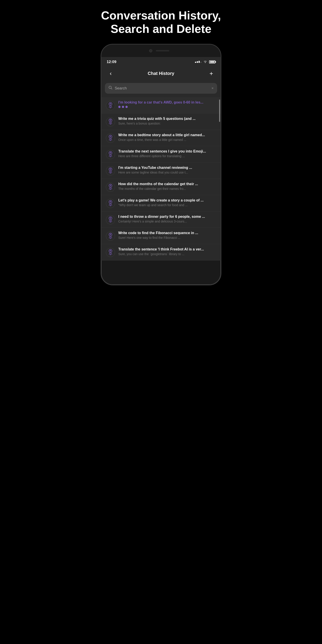  I want to click on page-header: Conversation History, Search and Delete, so click(161, 22).